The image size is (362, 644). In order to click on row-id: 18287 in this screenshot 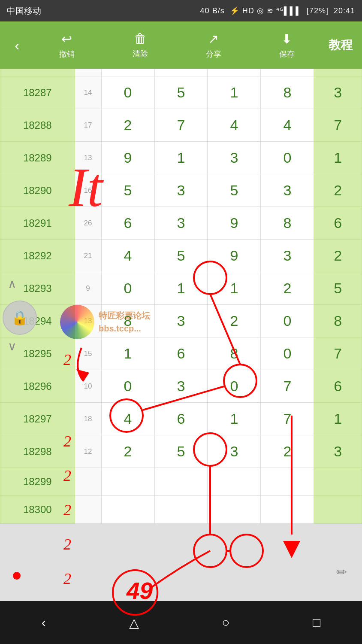, I will do `click(38, 93)`.